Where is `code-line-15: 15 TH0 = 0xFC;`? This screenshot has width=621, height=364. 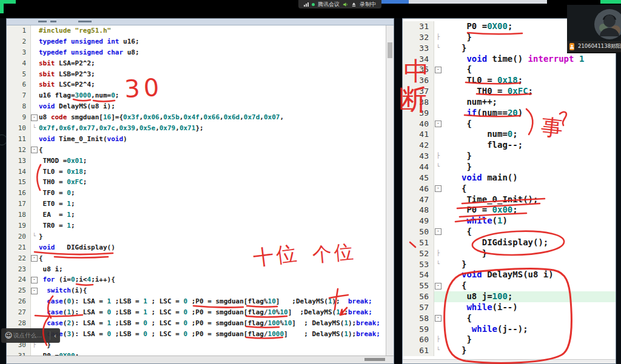 code-line-15: 15 TH0 = 0xFC; is located at coordinates (200, 182).